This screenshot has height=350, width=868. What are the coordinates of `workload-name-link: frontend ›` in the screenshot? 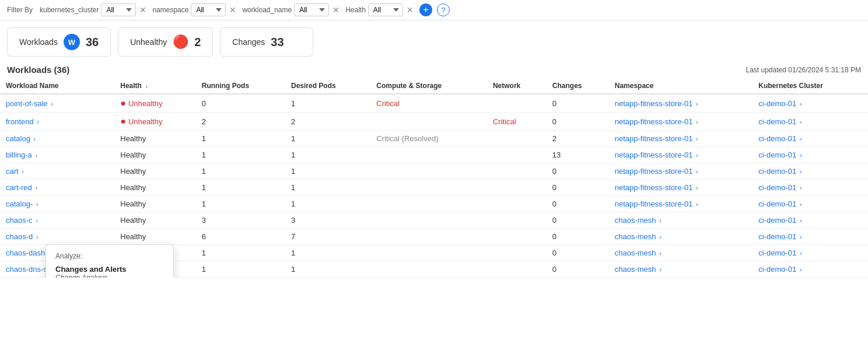 It's located at (22, 121).